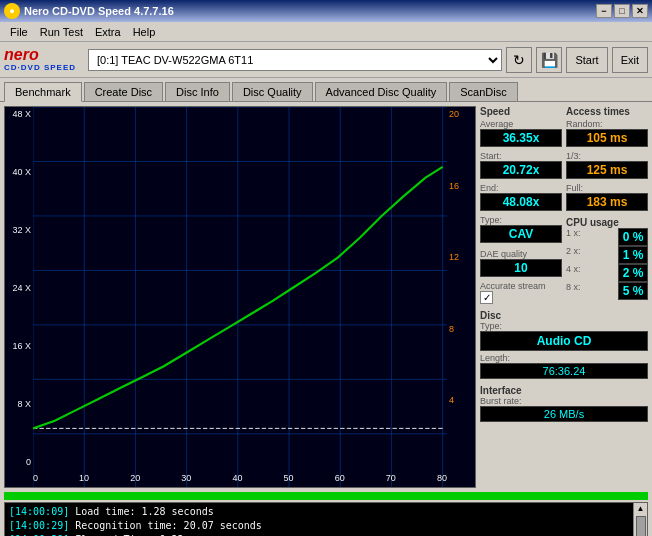  I want to click on y-label-16: 16 X, so click(19, 346).